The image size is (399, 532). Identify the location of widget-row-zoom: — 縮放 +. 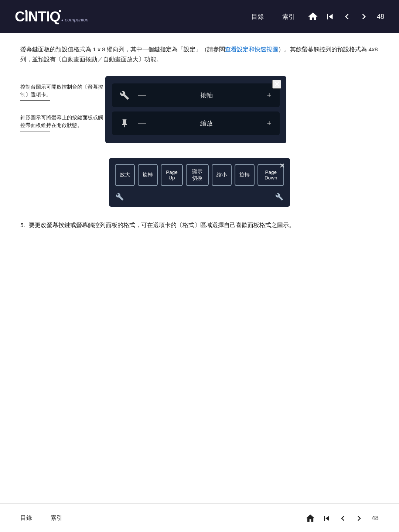
(196, 123).